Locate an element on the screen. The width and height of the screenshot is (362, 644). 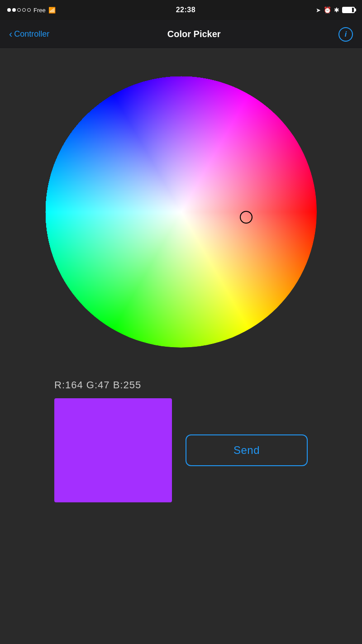
status-right: ➤ ⏰ ✱ is located at coordinates (335, 10).